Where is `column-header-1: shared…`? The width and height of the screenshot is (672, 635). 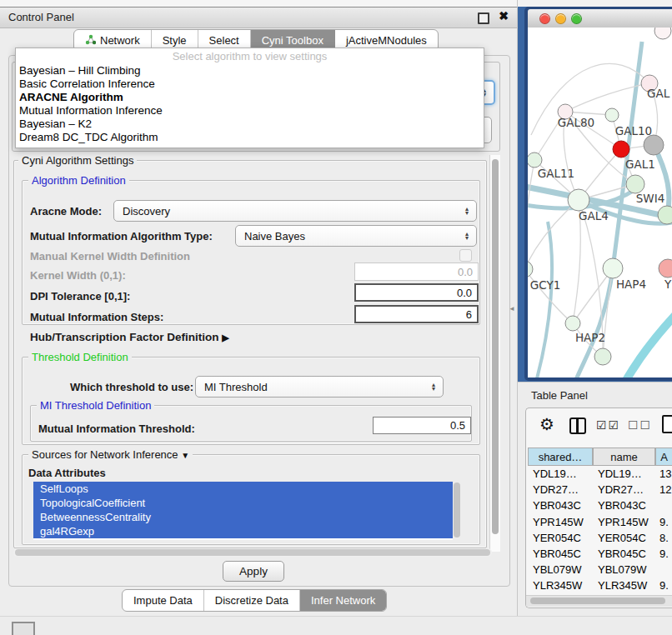 column-header-1: shared… is located at coordinates (560, 457).